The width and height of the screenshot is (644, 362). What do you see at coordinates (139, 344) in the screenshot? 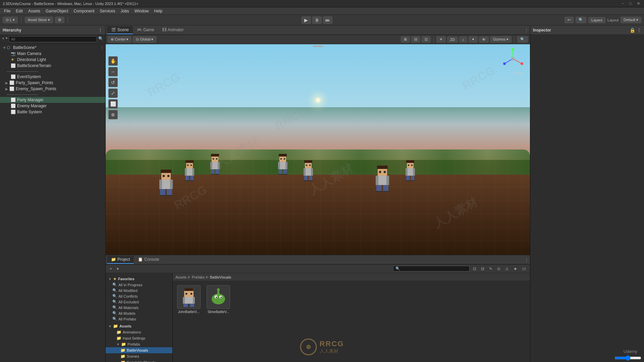
I see `project-item-prefabs: ▼ 📁 Prefabs` at bounding box center [139, 344].